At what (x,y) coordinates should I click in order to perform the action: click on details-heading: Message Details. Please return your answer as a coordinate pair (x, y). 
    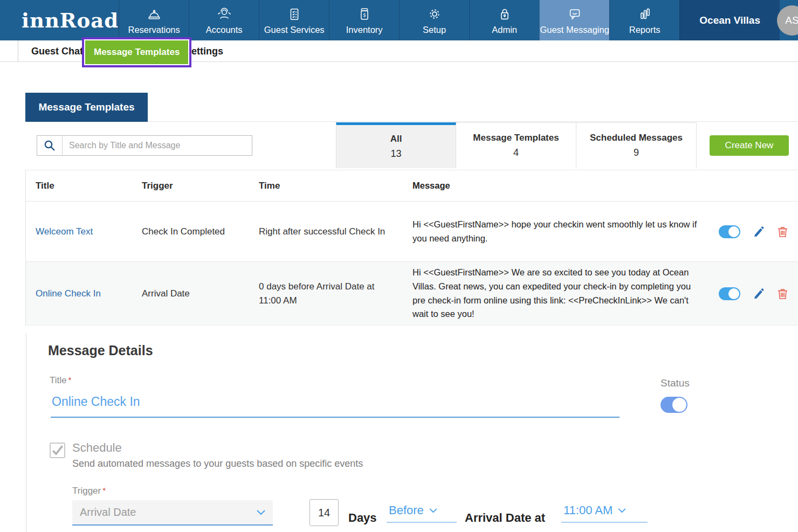
    Looking at the image, I should click on (100, 350).